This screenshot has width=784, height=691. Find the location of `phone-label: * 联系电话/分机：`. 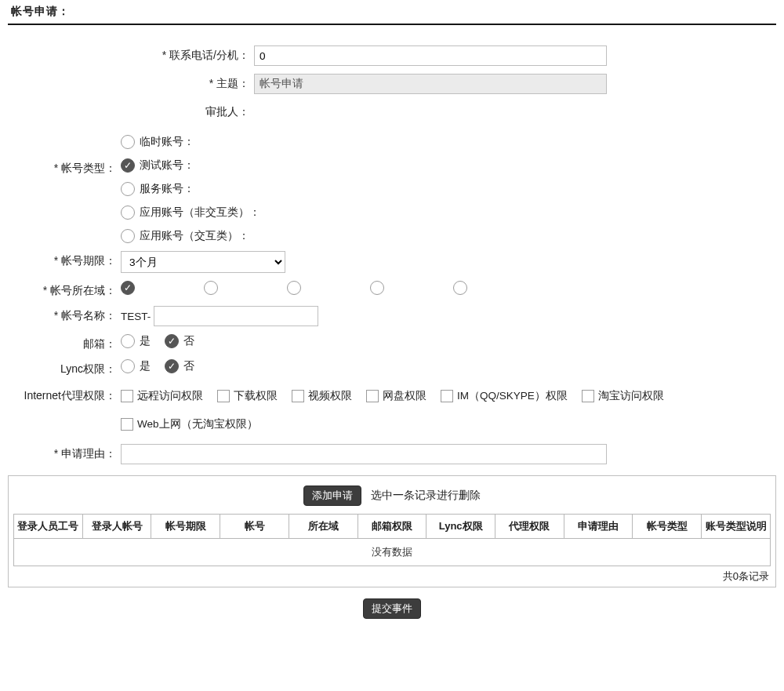

phone-label: * 联系电话/分机： is located at coordinates (199, 54).